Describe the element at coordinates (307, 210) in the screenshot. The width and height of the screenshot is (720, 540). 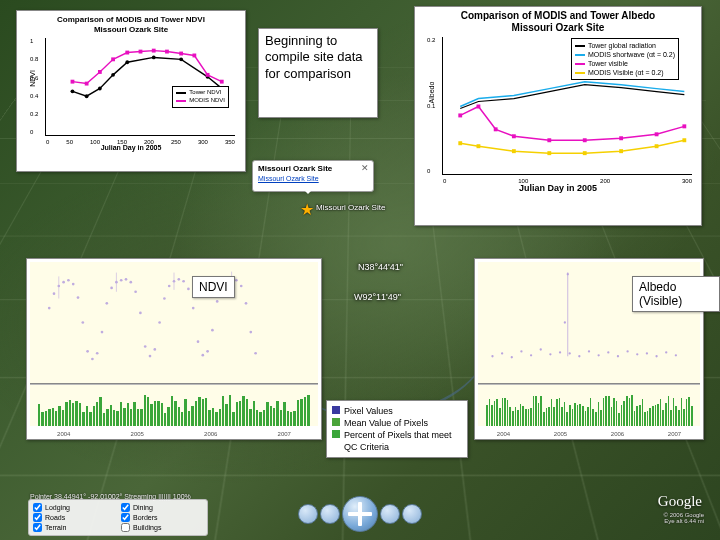
I see `placemark-star-icon: ★` at that location.